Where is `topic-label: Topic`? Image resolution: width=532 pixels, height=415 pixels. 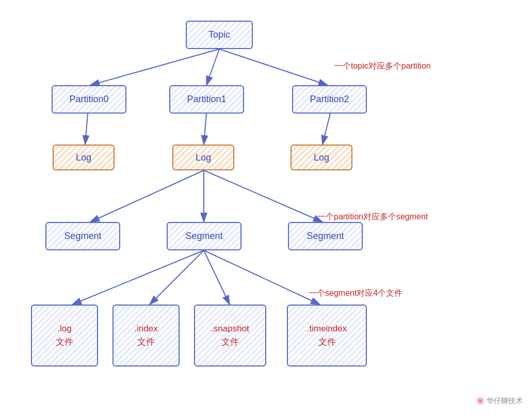
topic-label: Topic is located at coordinates (219, 35).